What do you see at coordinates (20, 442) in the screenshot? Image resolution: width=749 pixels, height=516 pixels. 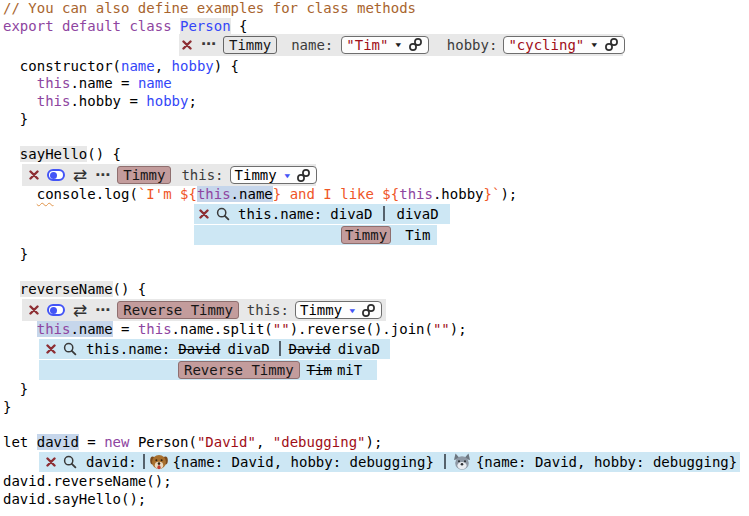 I see `code-token: let` at bounding box center [20, 442].